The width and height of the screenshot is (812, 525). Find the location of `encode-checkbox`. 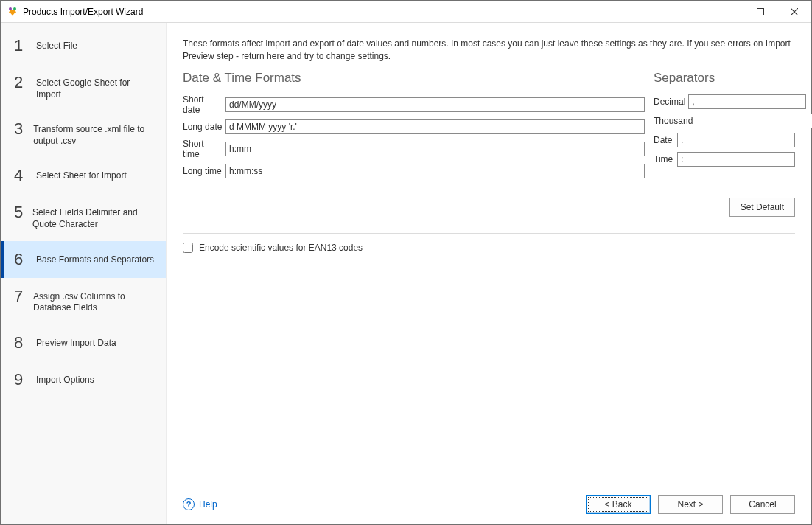

encode-checkbox is located at coordinates (188, 248).